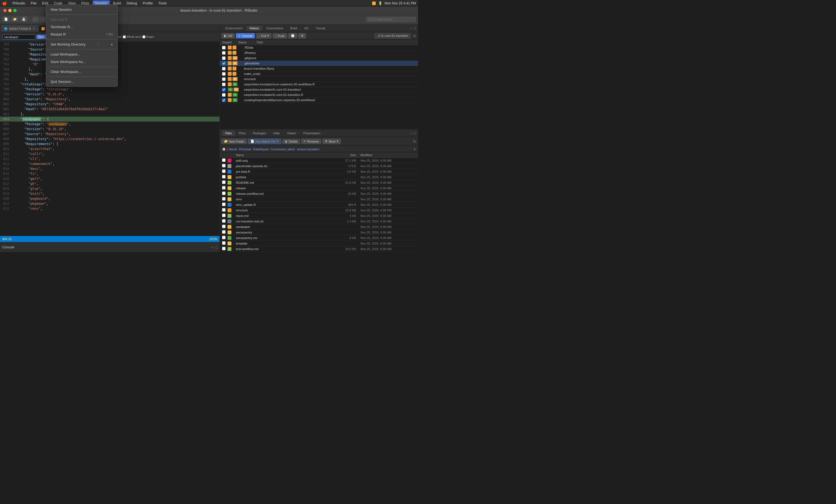 This screenshot has width=836, height=504. I want to click on restart-r-item: Restart R ⇧⌘0, so click(82, 34).